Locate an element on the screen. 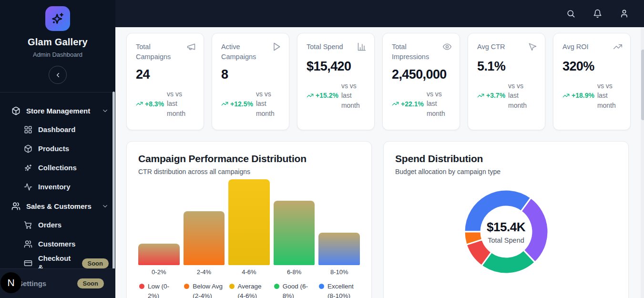  sidebar-scrollbar-thumb is located at coordinates (113, 181).